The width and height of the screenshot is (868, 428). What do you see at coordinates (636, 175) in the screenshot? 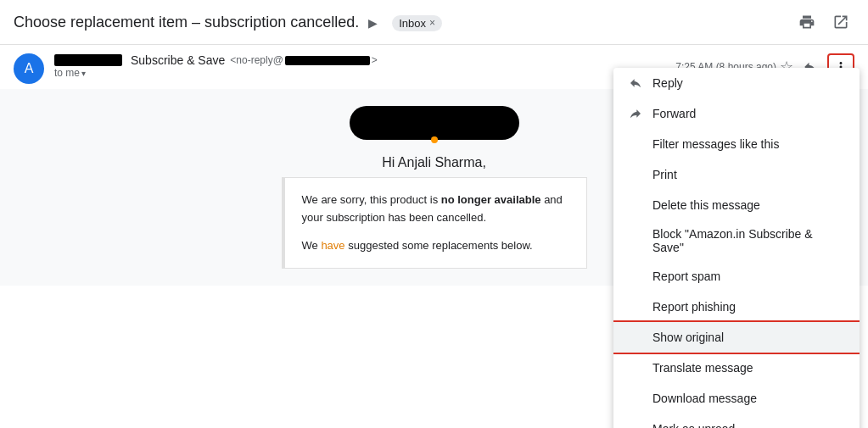
I see `print-menu-icon` at bounding box center [636, 175].